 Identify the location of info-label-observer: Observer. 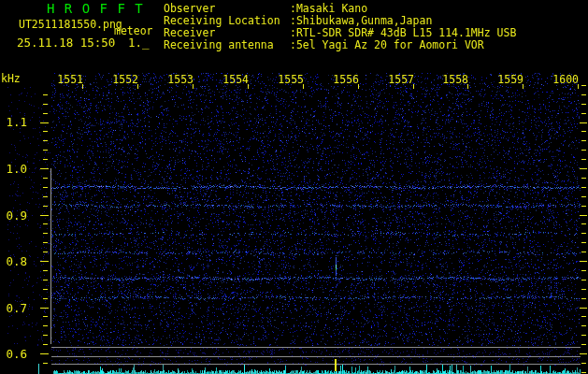
(189, 9).